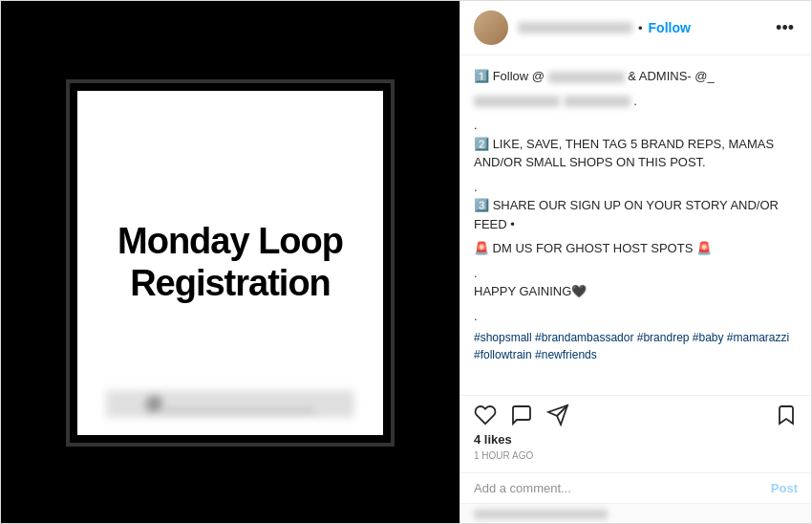  Describe the element at coordinates (230, 404) in the screenshot. I see `card-handle: @________________` at that location.